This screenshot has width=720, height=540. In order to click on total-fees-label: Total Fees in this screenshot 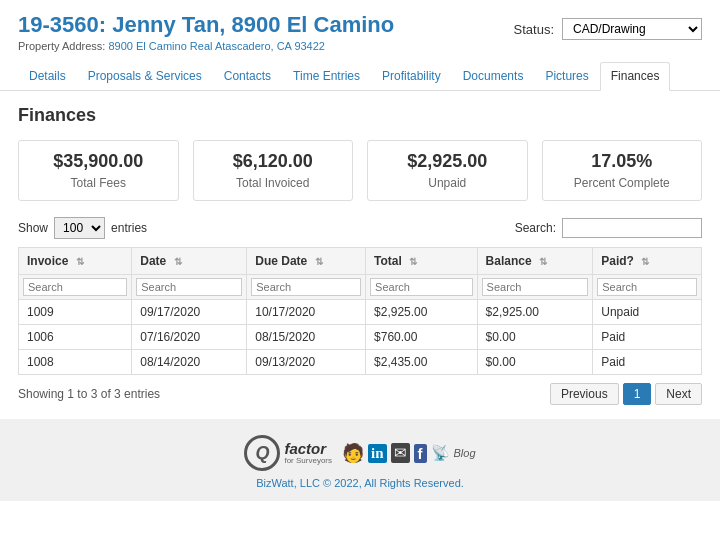, I will do `click(98, 183)`.